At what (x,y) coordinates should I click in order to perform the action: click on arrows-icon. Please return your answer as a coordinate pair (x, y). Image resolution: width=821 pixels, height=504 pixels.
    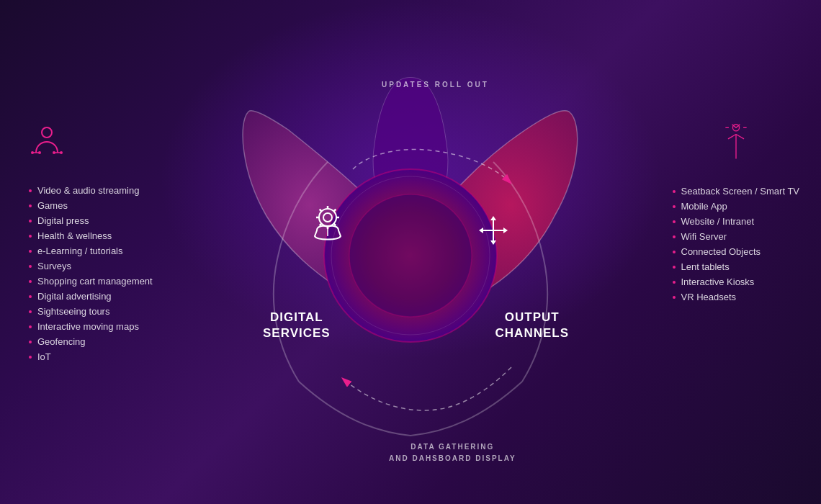
    Looking at the image, I should click on (736, 143).